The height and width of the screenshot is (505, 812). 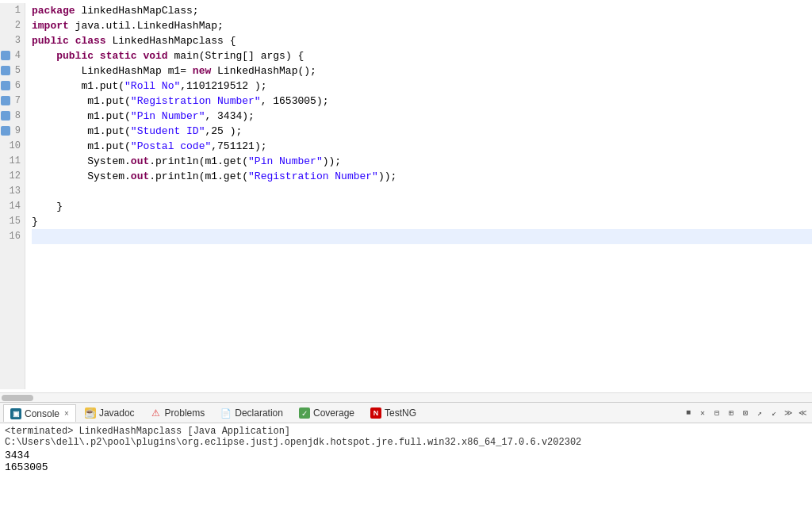 I want to click on tab-coverage: ✓Coverage, so click(x=327, y=413).